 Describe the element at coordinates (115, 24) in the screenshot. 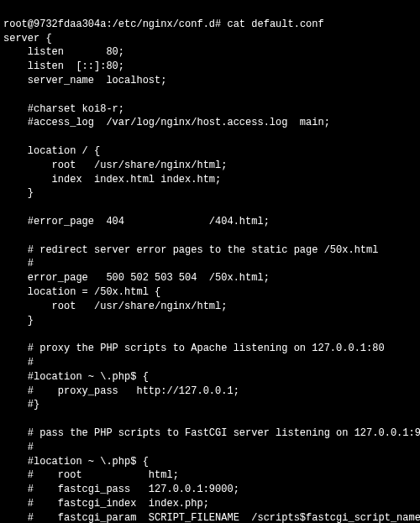

I see `shell-prompt: root@9732fdaa304a:/etc/nginx/conf.d#` at that location.